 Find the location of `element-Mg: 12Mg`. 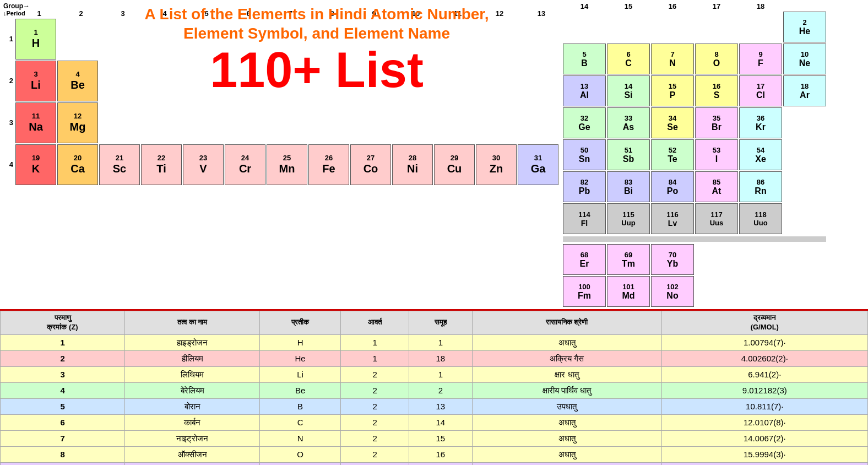

element-Mg: 12Mg is located at coordinates (78, 123).